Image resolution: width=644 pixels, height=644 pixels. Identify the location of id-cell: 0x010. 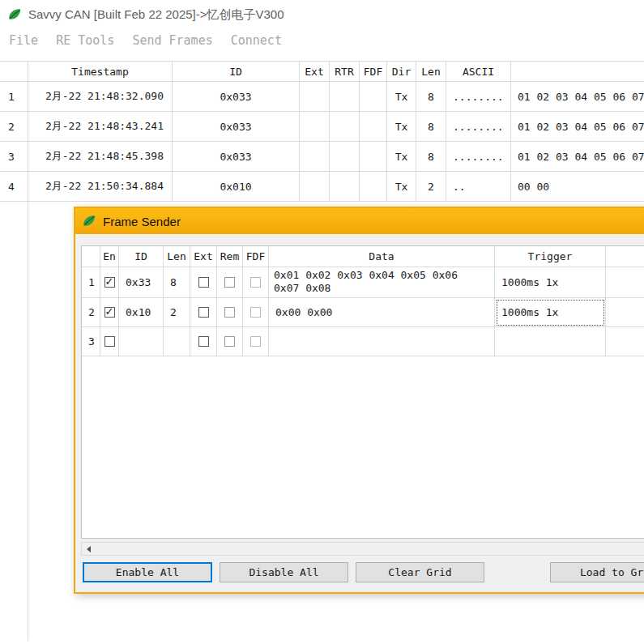
(237, 186).